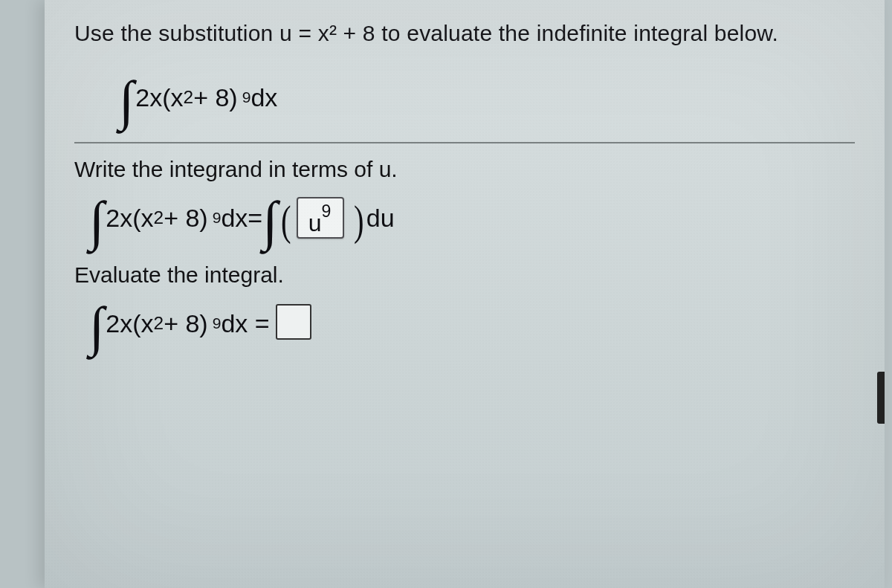 The width and height of the screenshot is (892, 588). Describe the element at coordinates (465, 169) in the screenshot. I see `part1-prompt: Write the integrand in terms of u.` at that location.